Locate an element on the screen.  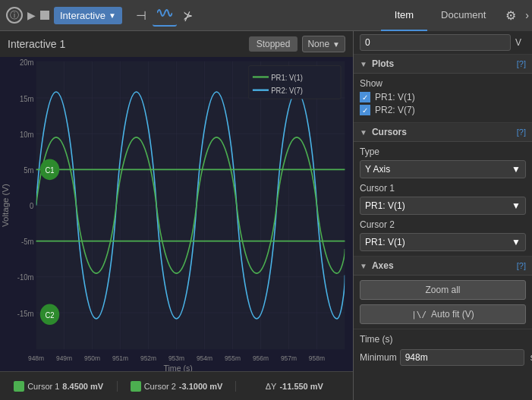
cursor2-color is located at coordinates (136, 386).